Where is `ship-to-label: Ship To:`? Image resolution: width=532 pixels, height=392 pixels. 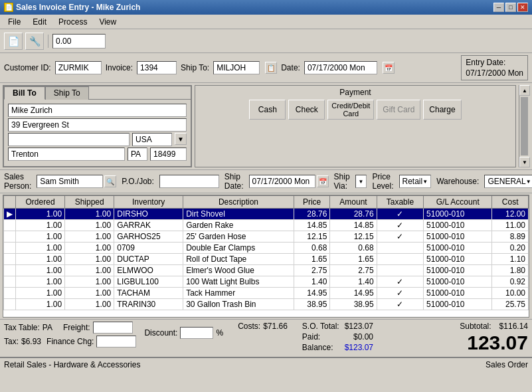
ship-to-label: Ship To: is located at coordinates (195, 68).